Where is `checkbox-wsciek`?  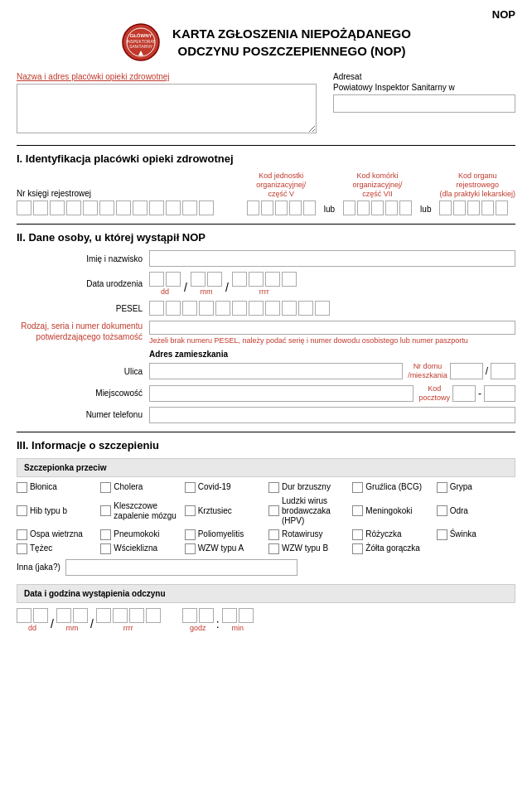 checkbox-wsciek is located at coordinates (106, 548).